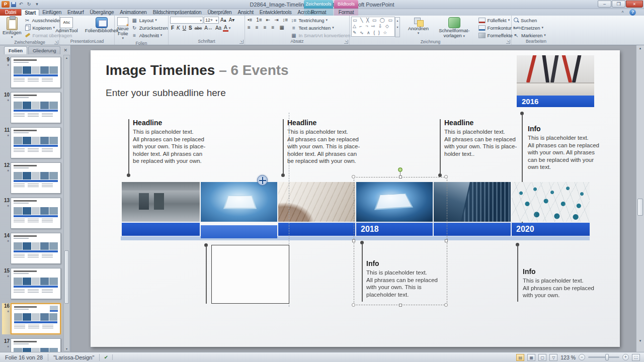 Image resolution: width=644 pixels, height=362 pixels. I want to click on reading-view-button: ▢, so click(542, 357).